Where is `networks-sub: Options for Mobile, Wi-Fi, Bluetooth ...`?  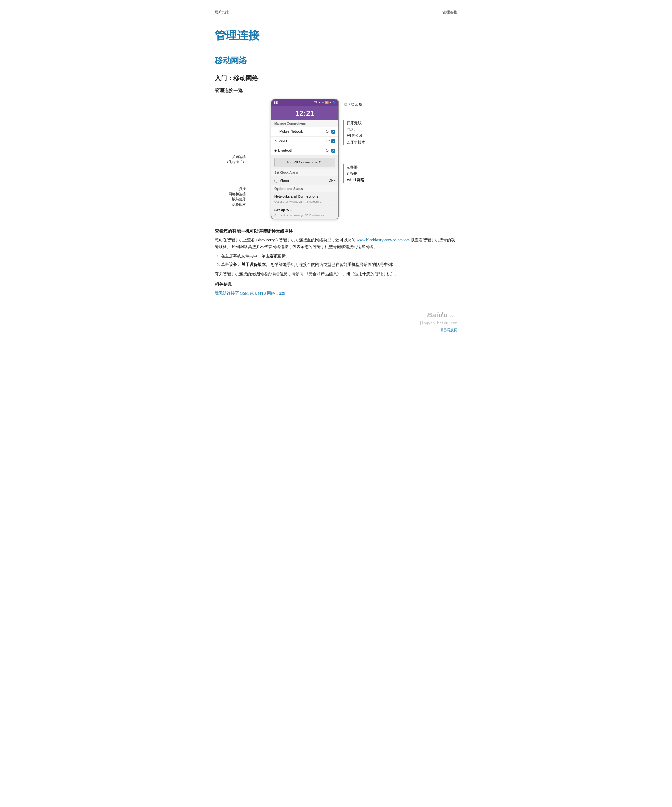
networks-sub: Options for Mobile, Wi-Fi, Bluetooth ... is located at coordinates (305, 202).